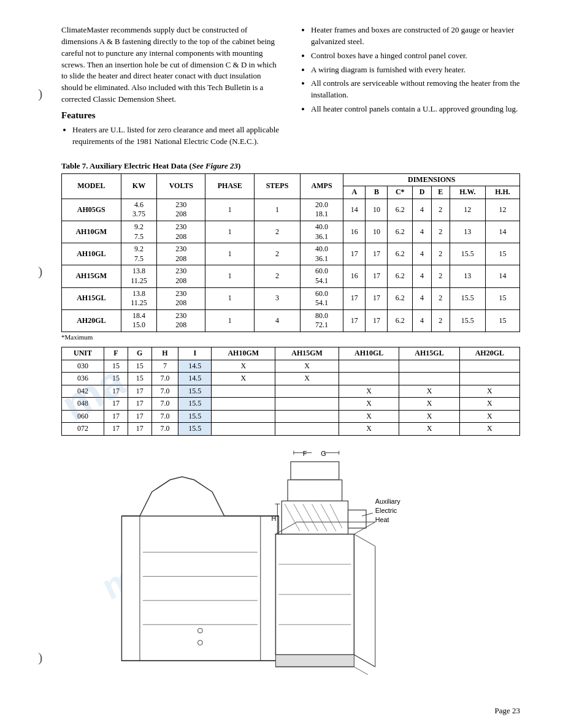 The height and width of the screenshot is (728, 563). I want to click on right-bullet-4: All controls are serviceable without rem…, so click(416, 89).